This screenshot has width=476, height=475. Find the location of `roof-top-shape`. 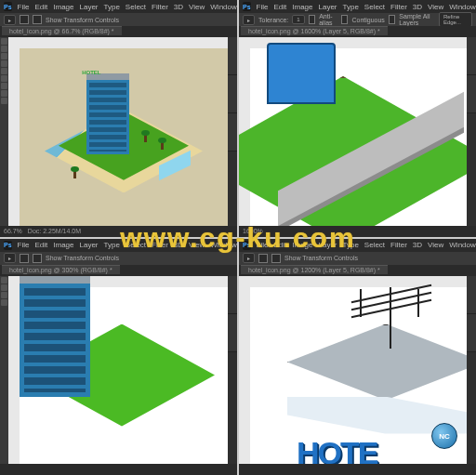

roof-top-shape is located at coordinates (377, 363).